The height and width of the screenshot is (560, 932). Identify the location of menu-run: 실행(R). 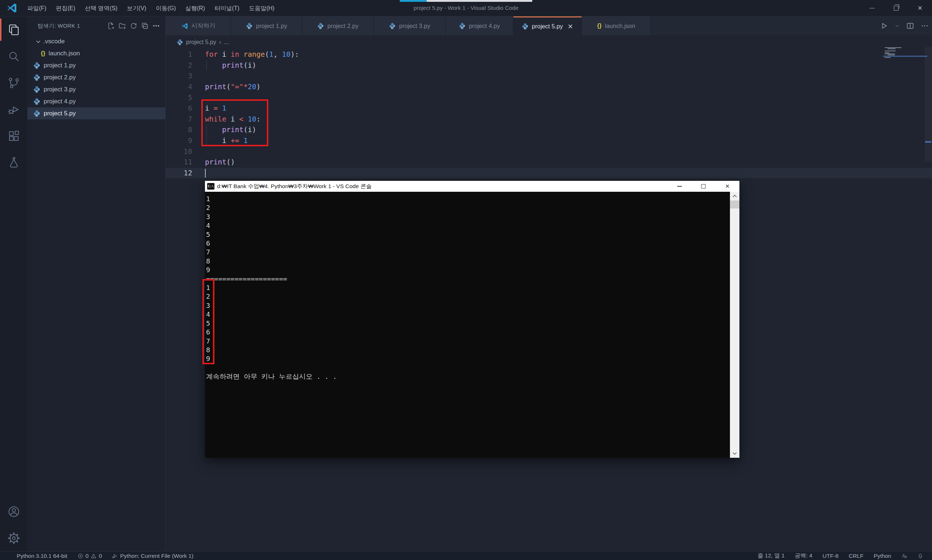
(195, 8).